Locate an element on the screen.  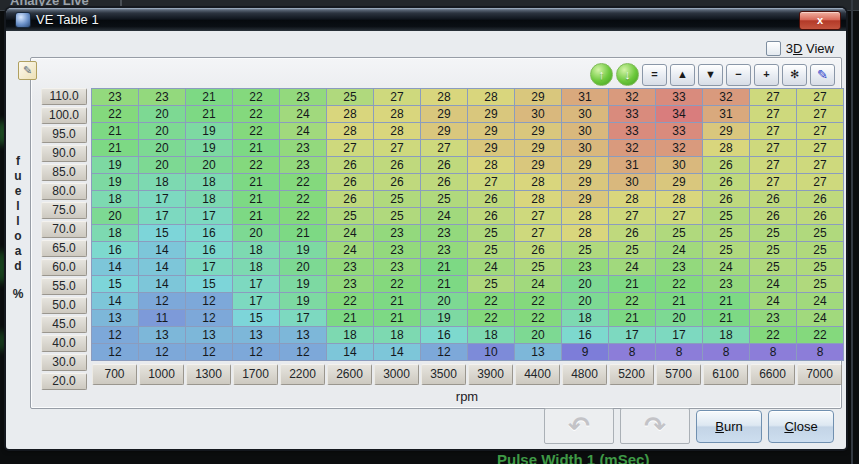
edit-note-icon: ✎ is located at coordinates (28, 70).